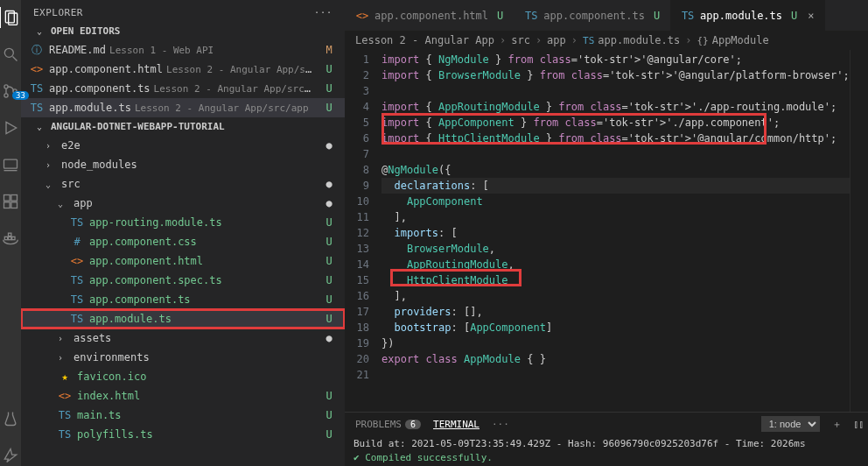 The width and height of the screenshot is (868, 466). I want to click on breadcrumb-item: Lesson 2 - Angular App, so click(425, 40).